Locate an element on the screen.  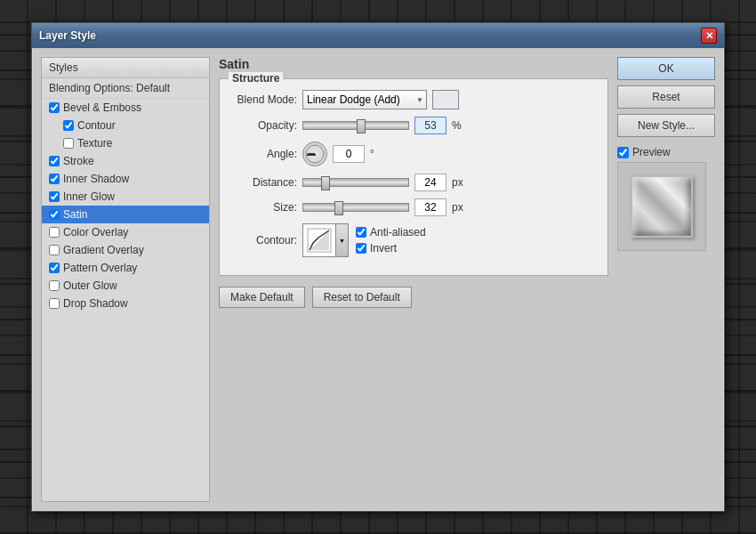
blend-mode-select-wrapper: NormalDissolveDarkenMultiplyColor BurnLi… is located at coordinates (365, 100).